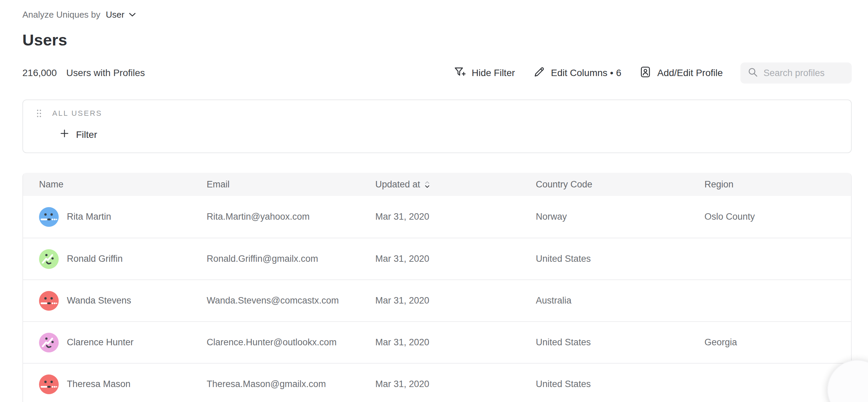 Image resolution: width=868 pixels, height=402 pixels. Describe the element at coordinates (719, 185) in the screenshot. I see `column-header-label: Region` at that location.